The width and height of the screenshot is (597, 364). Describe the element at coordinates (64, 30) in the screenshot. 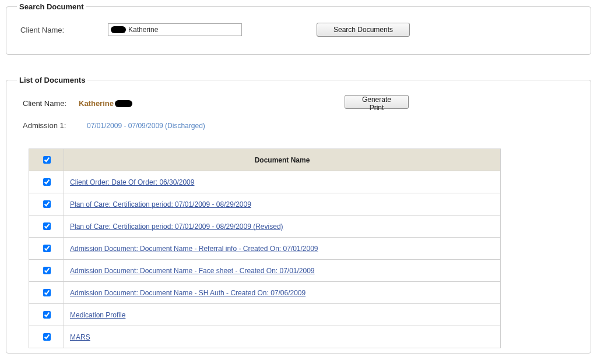

I see `client-name-label: Client Name:` at that location.